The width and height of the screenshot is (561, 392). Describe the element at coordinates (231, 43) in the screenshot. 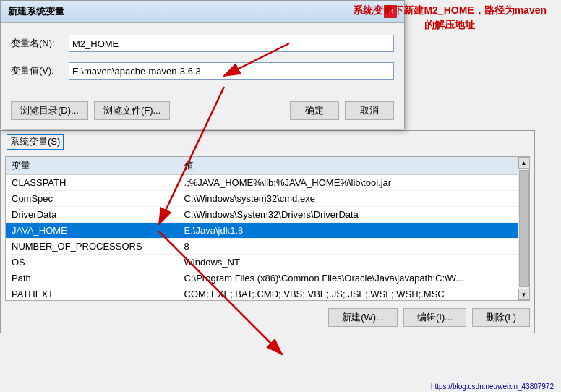

I see `name-input` at that location.